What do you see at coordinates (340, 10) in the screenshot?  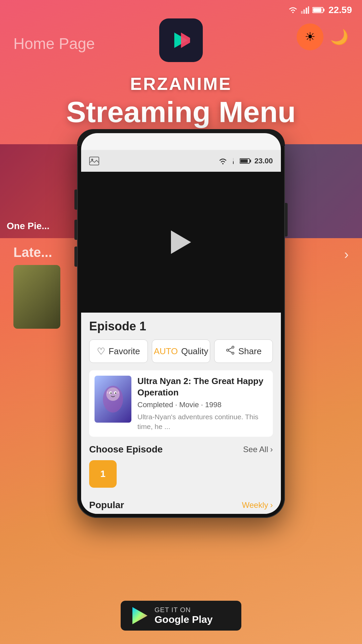 I see `bg-status-time: 22.59` at bounding box center [340, 10].